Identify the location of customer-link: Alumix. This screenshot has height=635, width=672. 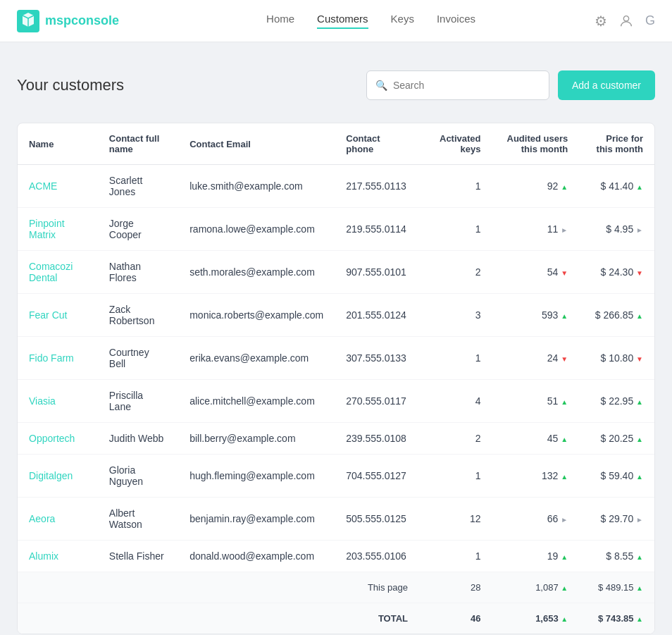
(44, 556).